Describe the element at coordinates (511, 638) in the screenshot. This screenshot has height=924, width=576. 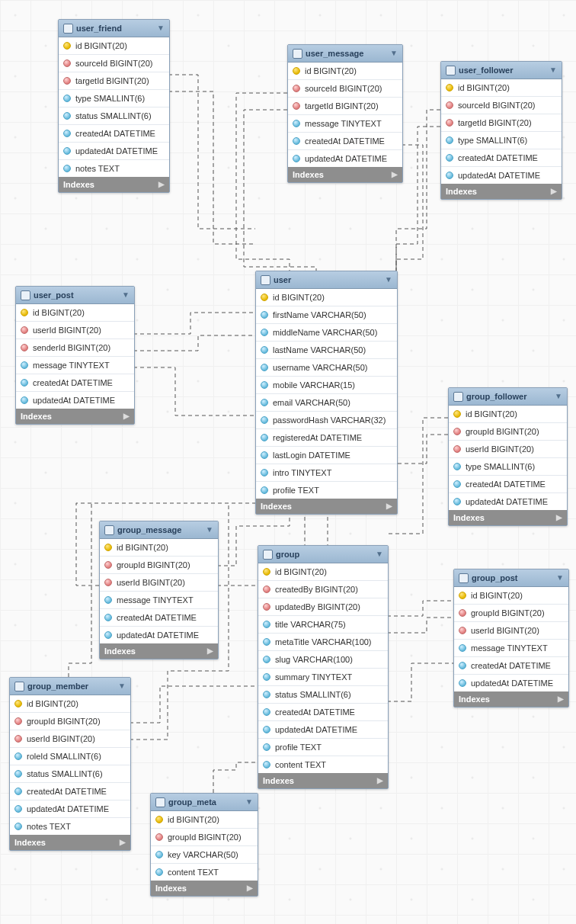
I see `table-group_post: group_post▼id BIGINT(20)groupId BIGINT(2…` at that location.